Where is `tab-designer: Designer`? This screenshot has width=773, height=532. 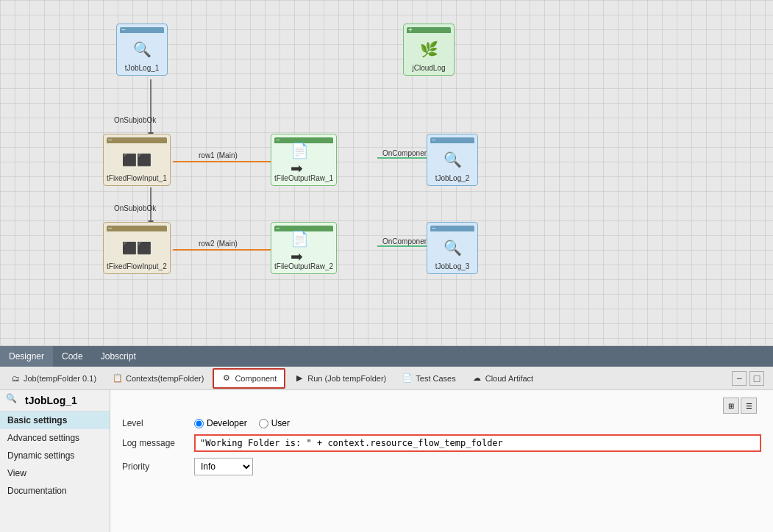
tab-designer: Designer is located at coordinates (26, 356).